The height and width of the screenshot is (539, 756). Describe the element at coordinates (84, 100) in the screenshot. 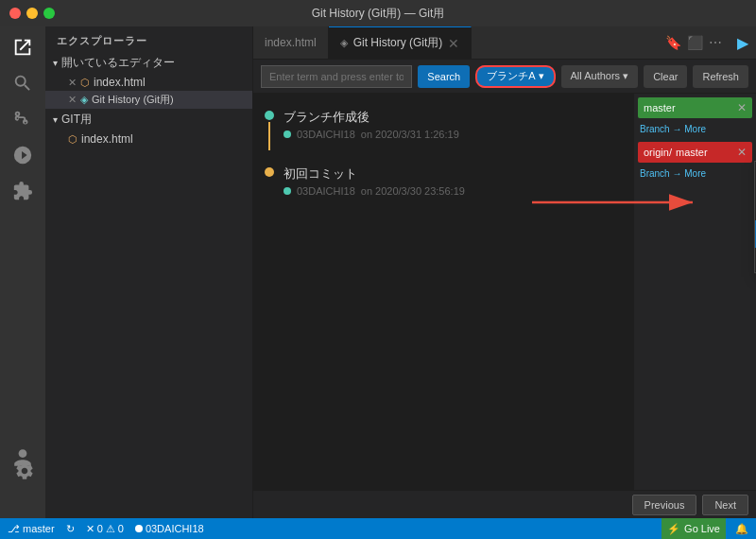

I see `git-icon: ◈` at that location.